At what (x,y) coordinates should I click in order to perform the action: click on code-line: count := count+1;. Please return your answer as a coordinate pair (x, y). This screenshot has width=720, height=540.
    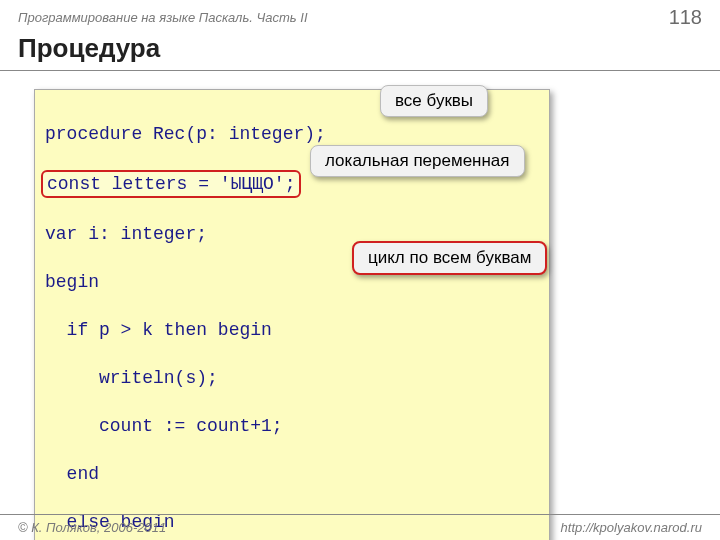
    Looking at the image, I should click on (292, 426).